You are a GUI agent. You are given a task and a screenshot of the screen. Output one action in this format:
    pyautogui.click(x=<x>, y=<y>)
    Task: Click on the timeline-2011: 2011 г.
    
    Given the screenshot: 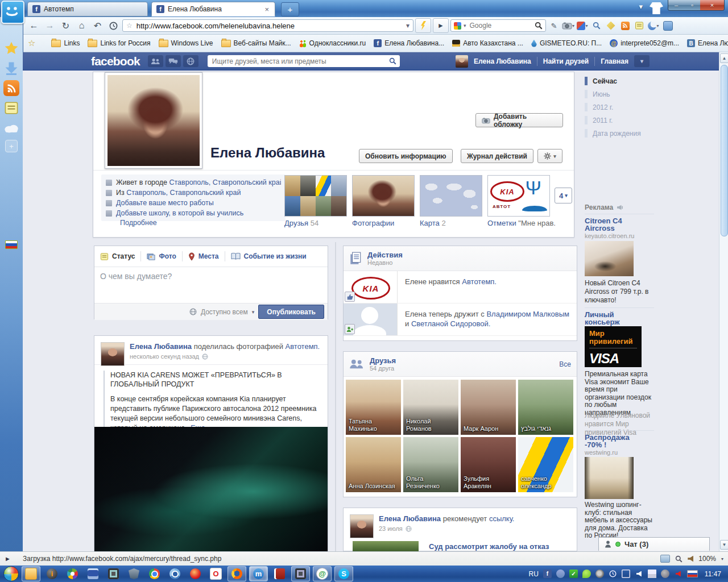 What is the action you would take?
    pyautogui.click(x=603, y=120)
    